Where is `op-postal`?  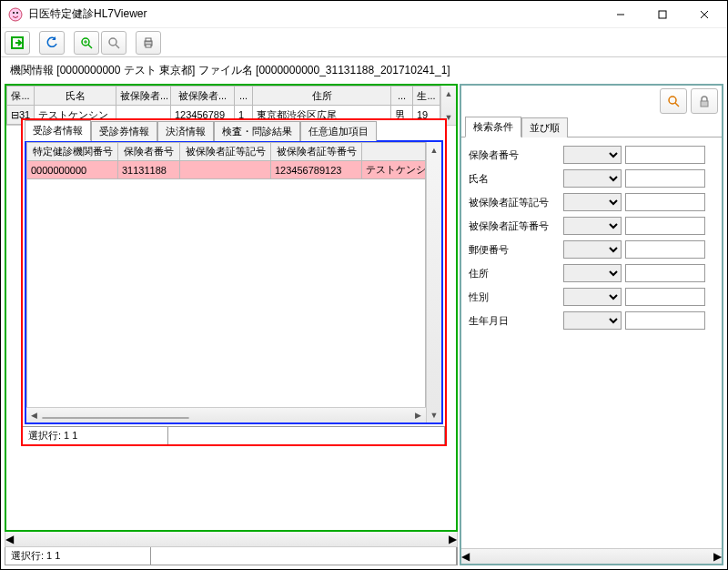 op-postal is located at coordinates (592, 249).